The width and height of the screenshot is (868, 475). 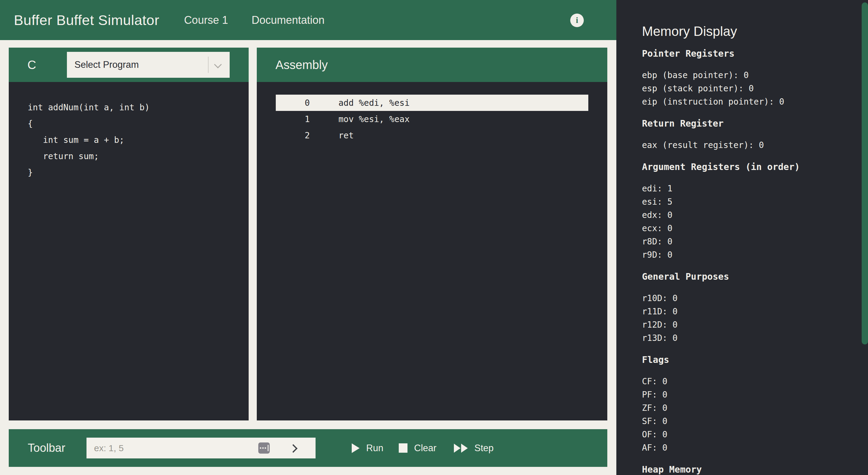 I want to click on assembly-row-index: 2, so click(x=321, y=135).